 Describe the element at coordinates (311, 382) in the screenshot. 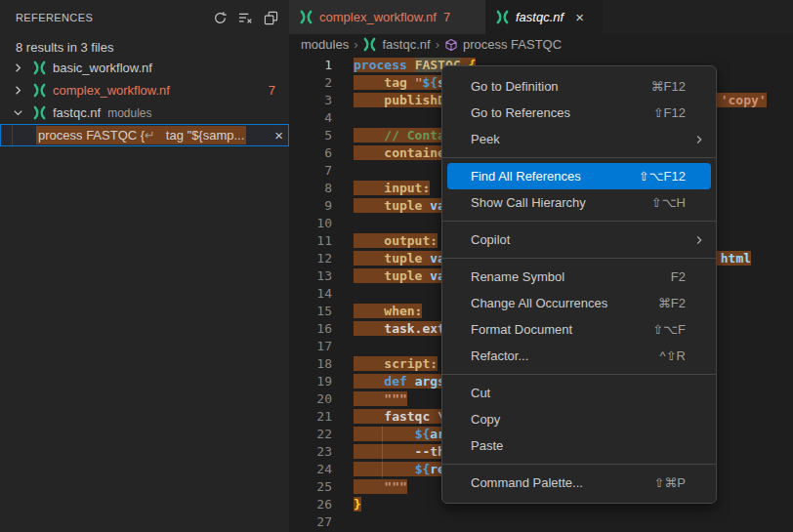

I see `line-number: 19` at that location.